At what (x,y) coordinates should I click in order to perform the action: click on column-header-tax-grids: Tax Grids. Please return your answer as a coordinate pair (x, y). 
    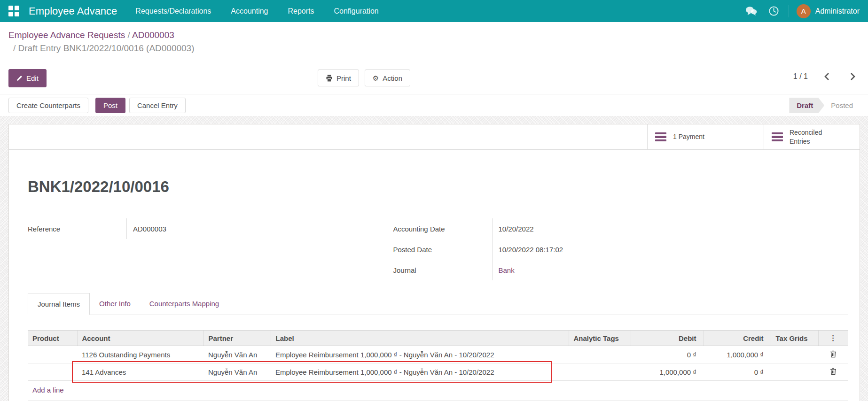
    Looking at the image, I should click on (794, 338).